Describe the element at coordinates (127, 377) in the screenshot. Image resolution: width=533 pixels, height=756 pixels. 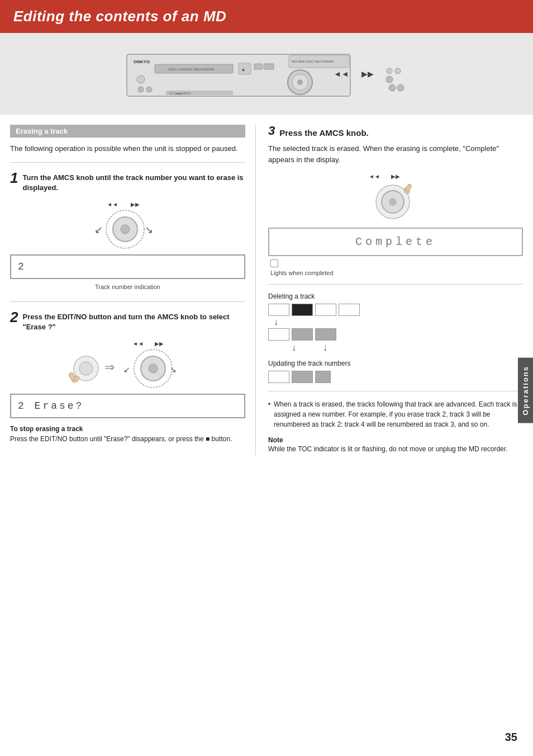
I see `step-2: 2 Press the EDIT/NO button and turn the …` at that location.